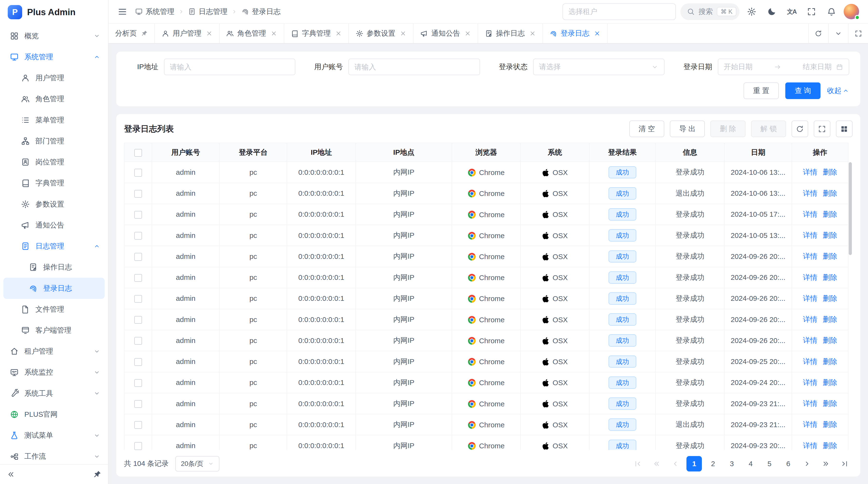 The image size is (868, 484). Describe the element at coordinates (381, 33) in the screenshot. I see `tab-4: 参数设置` at that location.